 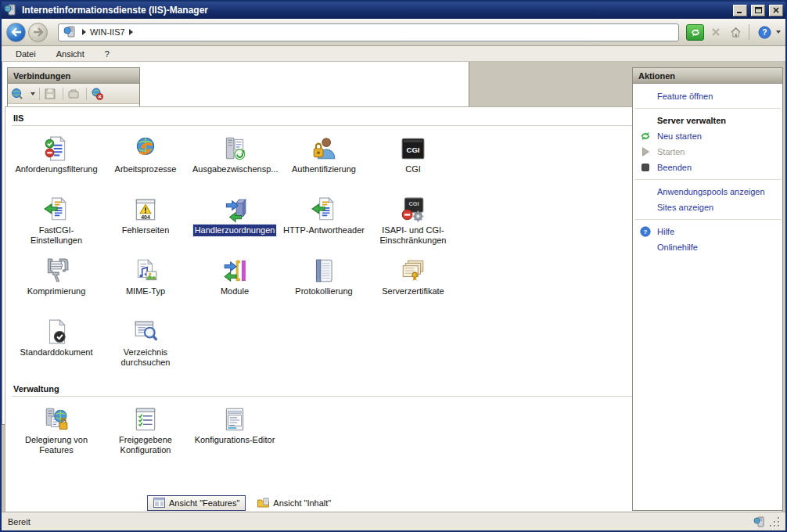 What do you see at coordinates (707, 232) in the screenshot?
I see `action-help: ? Hilfe` at bounding box center [707, 232].